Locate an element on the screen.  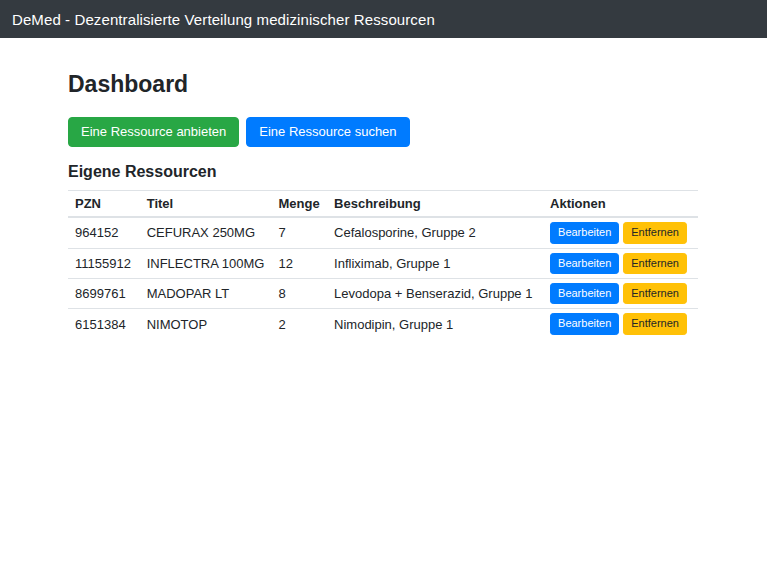
cell-titel: INFLECTRA 100MG is located at coordinates (206, 263).